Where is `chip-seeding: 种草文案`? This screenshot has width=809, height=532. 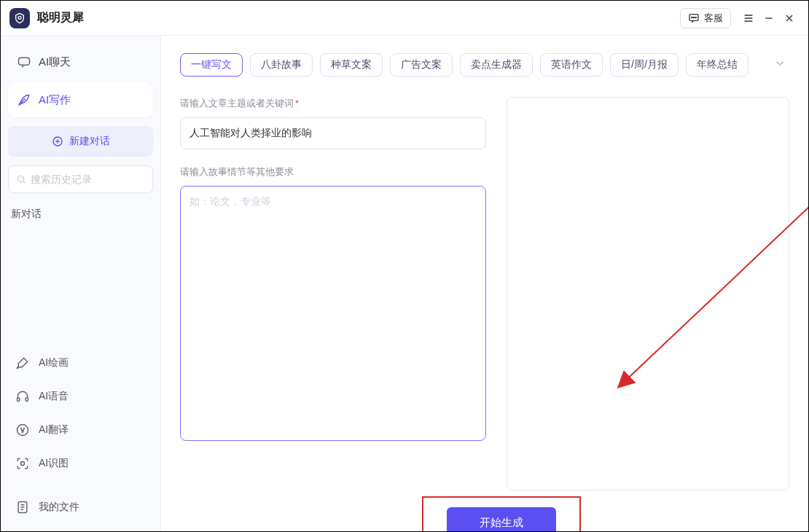 chip-seeding: 种草文案 is located at coordinates (351, 65).